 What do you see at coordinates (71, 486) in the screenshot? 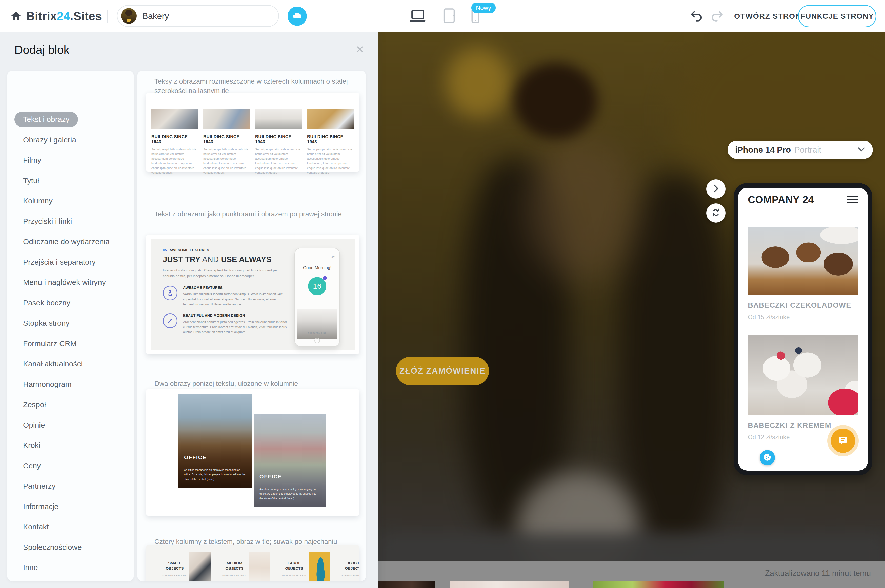
I see `sidebar-category-item: Partnerzy` at bounding box center [71, 486].